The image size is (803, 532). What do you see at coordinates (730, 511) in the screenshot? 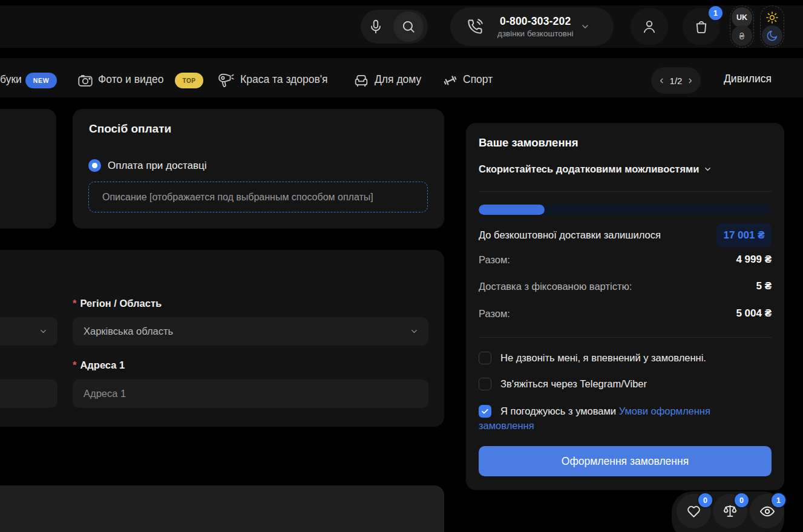
I see `compare-button: 0` at bounding box center [730, 511].